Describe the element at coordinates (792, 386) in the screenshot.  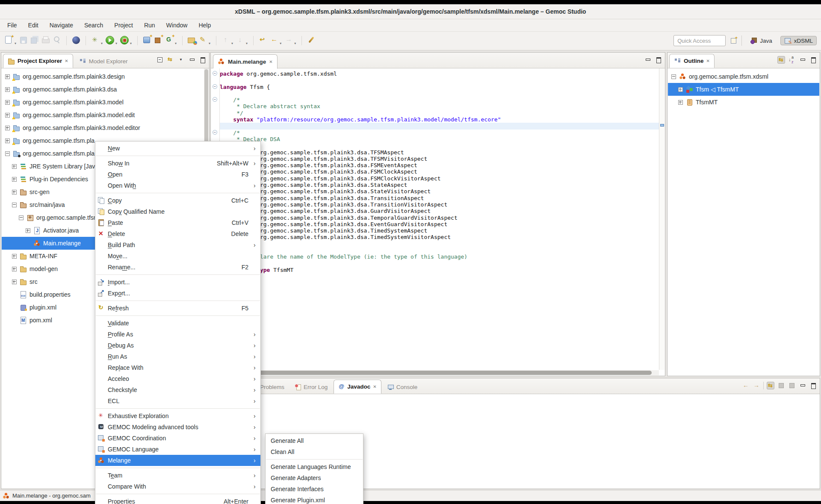
I see `open-declaration-icon` at that location.